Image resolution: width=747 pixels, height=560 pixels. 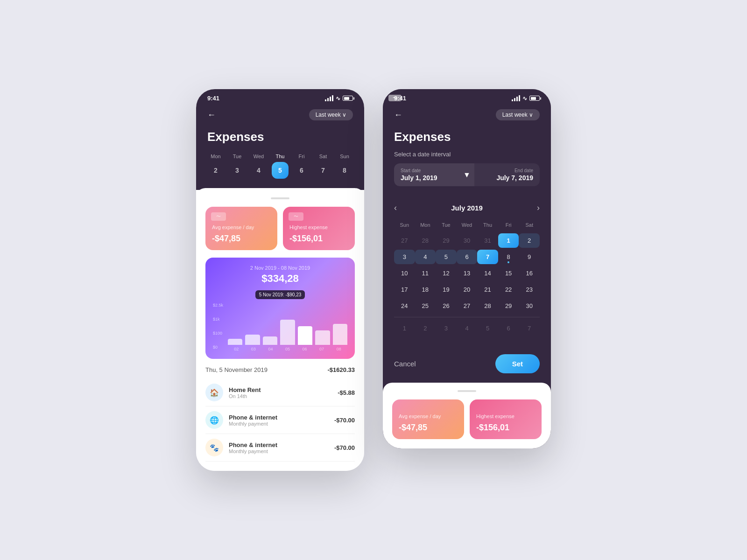 What do you see at coordinates (446, 329) in the screenshot?
I see `cal-cell-5-2: 3` at bounding box center [446, 329].